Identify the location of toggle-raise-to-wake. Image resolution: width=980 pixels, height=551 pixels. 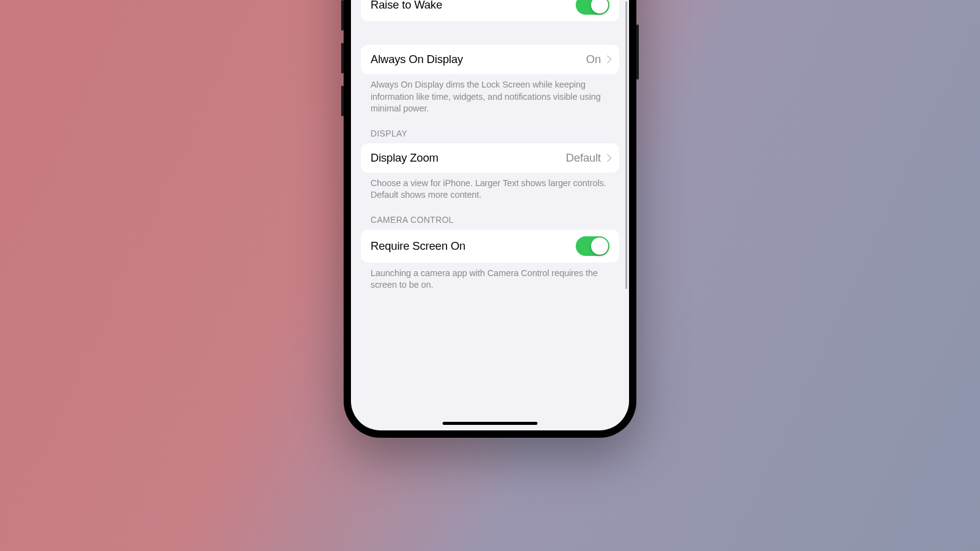
(593, 7).